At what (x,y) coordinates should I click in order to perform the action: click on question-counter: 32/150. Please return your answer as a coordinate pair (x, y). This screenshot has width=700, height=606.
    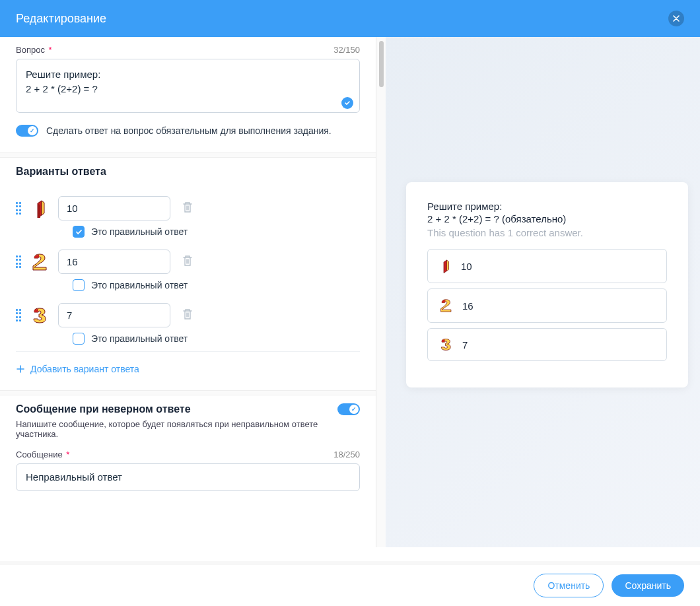
    Looking at the image, I should click on (347, 50).